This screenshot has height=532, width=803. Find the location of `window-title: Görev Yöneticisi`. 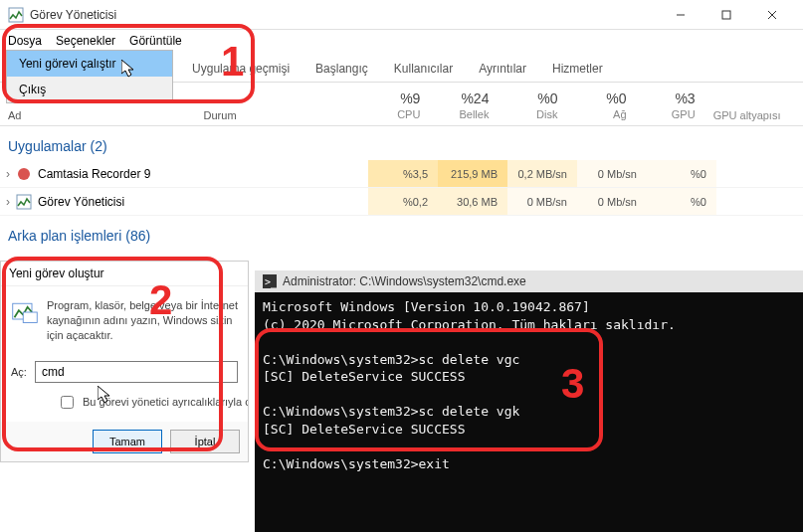

window-title: Görev Yöneticisi is located at coordinates (74, 15).